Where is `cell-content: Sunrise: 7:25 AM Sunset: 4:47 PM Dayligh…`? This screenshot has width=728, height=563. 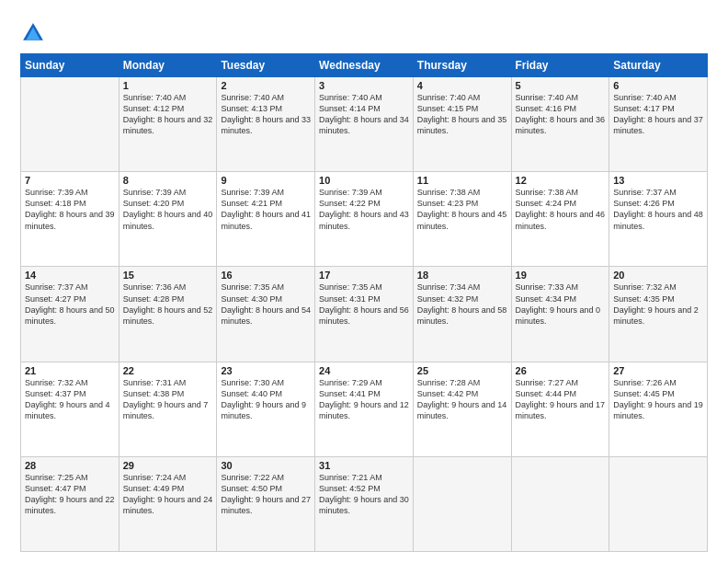
cell-content: Sunrise: 7:25 AM Sunset: 4:47 PM Dayligh… is located at coordinates (70, 495).